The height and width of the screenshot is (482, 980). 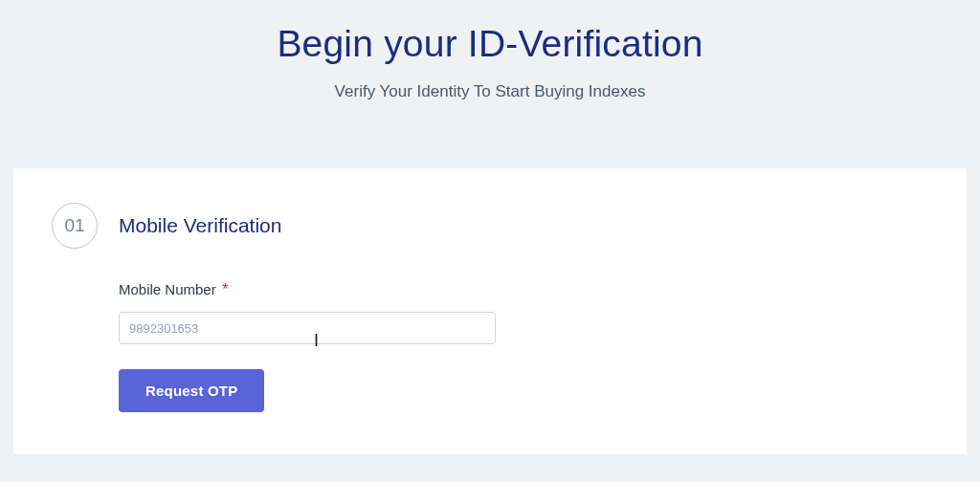 I want to click on required-asterisk: *, so click(x=225, y=289).